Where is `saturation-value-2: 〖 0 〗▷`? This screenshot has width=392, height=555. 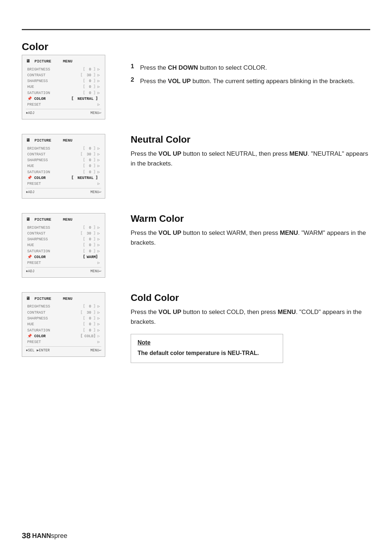
saturation-value-2: 〖 0 〗▷ is located at coordinates (91, 172).